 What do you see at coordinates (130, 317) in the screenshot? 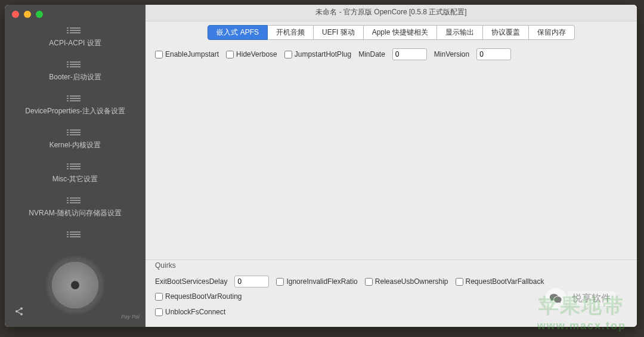
I see `paypal-label: Pay Pal` at bounding box center [130, 317].